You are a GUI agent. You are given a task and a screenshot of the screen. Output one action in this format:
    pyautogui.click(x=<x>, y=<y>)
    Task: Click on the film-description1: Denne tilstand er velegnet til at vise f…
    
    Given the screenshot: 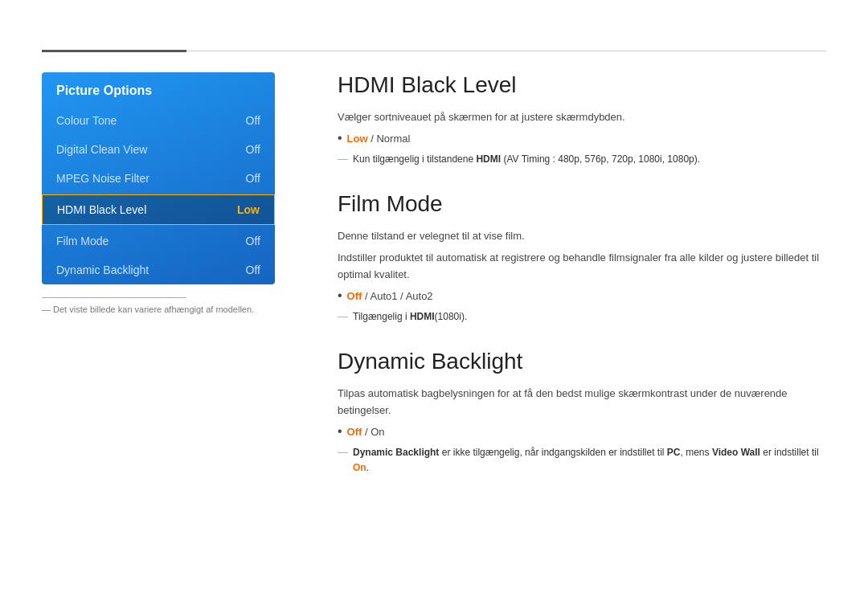 What is the action you would take?
    pyautogui.click(x=582, y=236)
    